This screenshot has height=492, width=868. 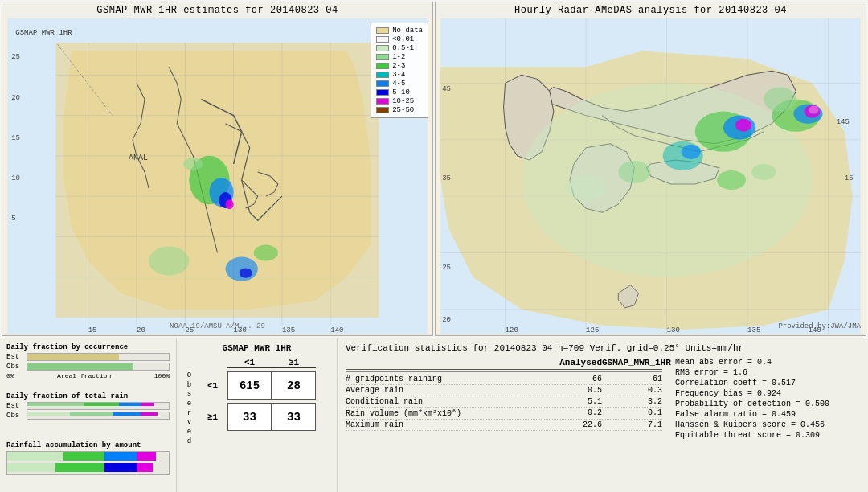 I want to click on svg-text: 140, so click(x=337, y=330).